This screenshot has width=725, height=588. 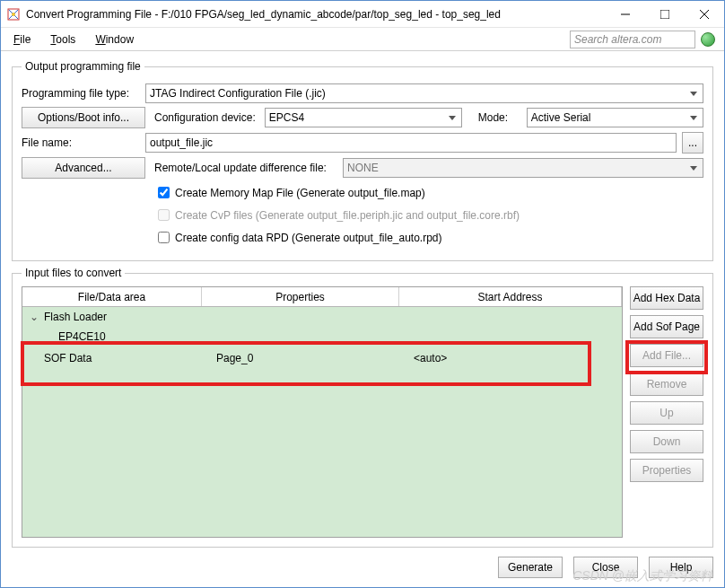 What do you see at coordinates (83, 93) in the screenshot?
I see `file-type-label: Programming file type:` at bounding box center [83, 93].